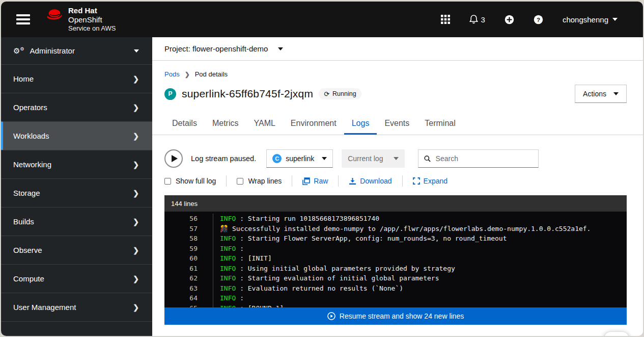 The width and height of the screenshot is (644, 337). Describe the element at coordinates (247, 94) in the screenshot. I see `page-title: superlink-65ff6b745f-2jxqm` at that location.